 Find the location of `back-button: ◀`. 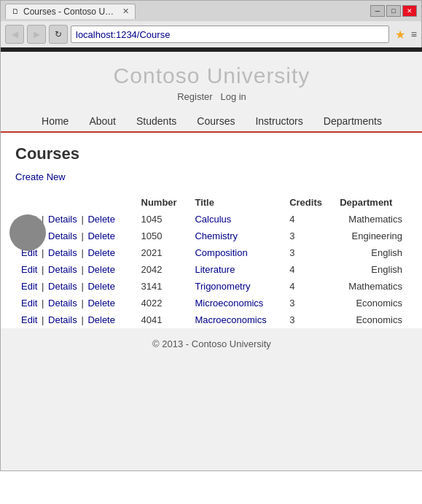

back-button: ◀ is located at coordinates (15, 34).